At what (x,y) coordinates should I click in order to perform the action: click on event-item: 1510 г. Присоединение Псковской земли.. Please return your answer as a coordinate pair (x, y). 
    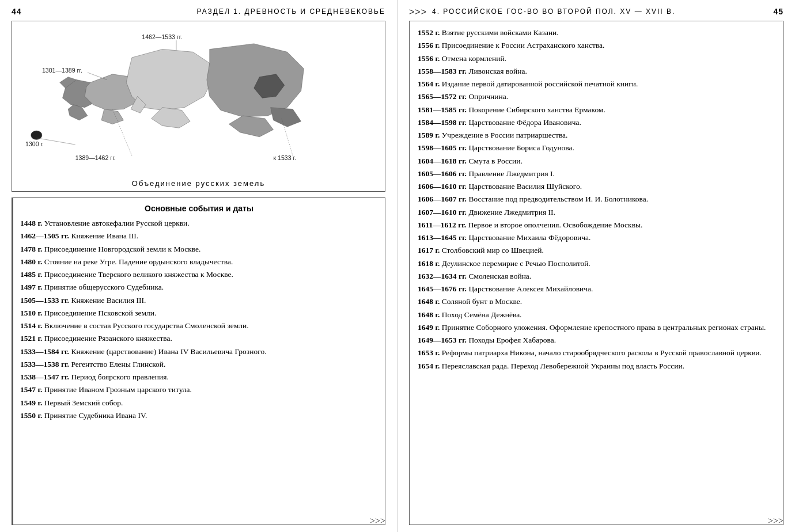
    Looking at the image, I should click on (199, 313).